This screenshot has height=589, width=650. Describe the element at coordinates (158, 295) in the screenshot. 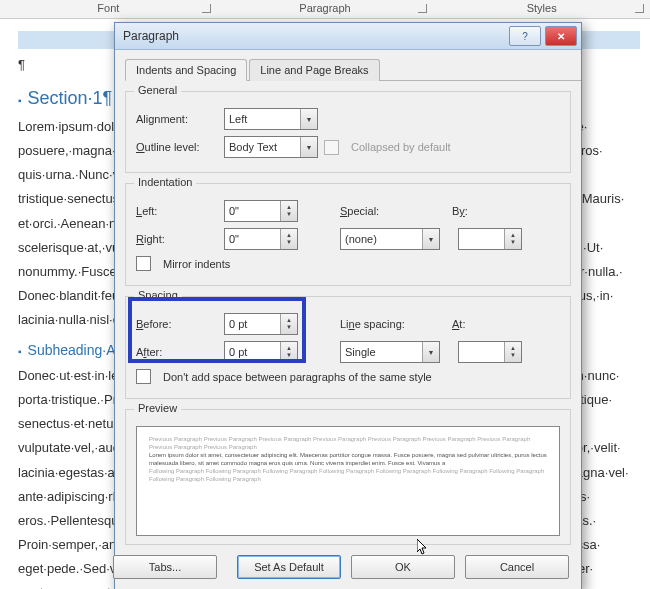

I see `section-title-spacing: Spacing` at that location.